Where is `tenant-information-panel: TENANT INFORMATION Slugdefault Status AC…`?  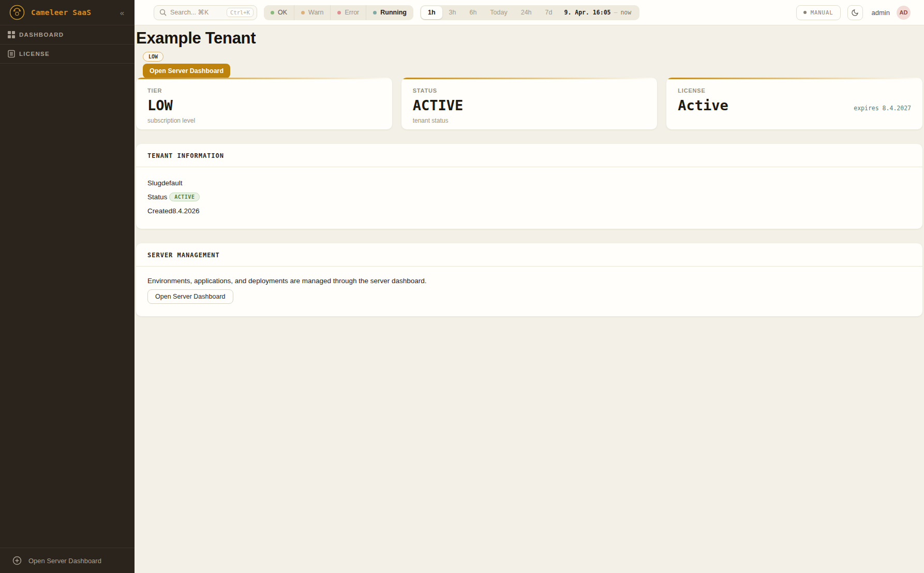 tenant-information-panel: TENANT INFORMATION Slugdefault Status AC… is located at coordinates (529, 186).